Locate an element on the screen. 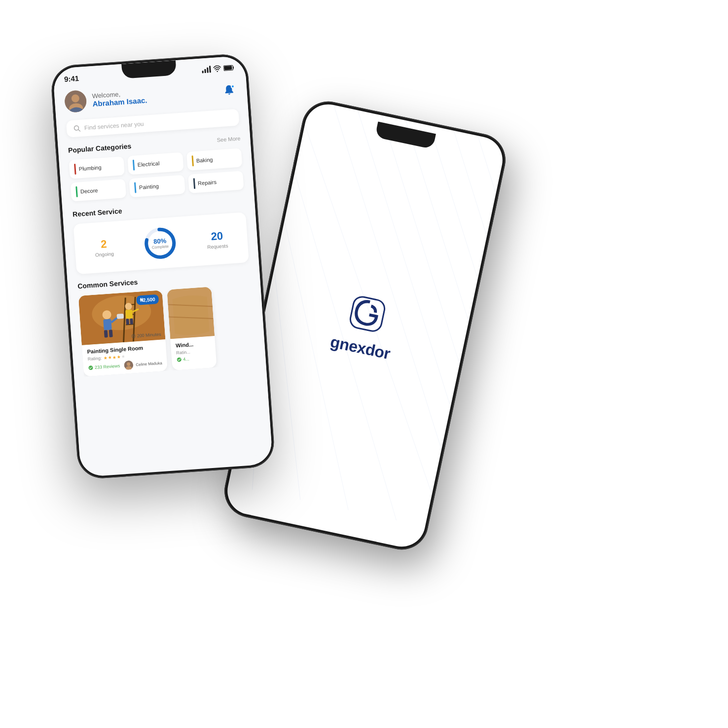  wind-reviews-text: 4... is located at coordinates (186, 359).